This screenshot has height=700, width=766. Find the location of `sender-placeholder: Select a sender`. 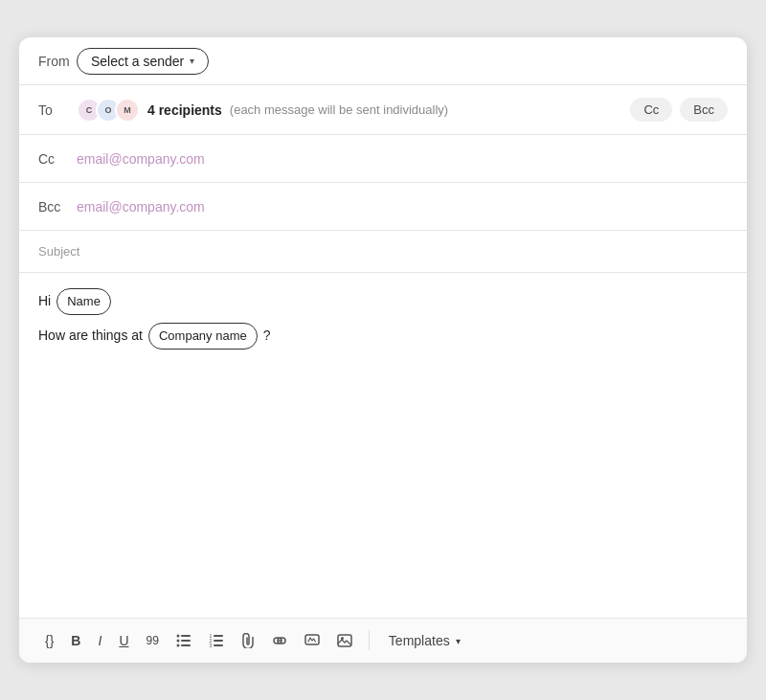

sender-placeholder: Select a sender is located at coordinates (138, 61).